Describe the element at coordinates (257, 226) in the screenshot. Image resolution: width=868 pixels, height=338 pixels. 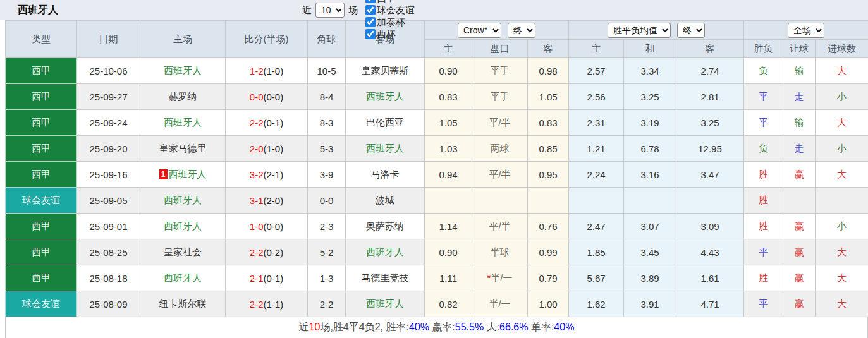
I see `fulltime-score: 1-0` at that location.